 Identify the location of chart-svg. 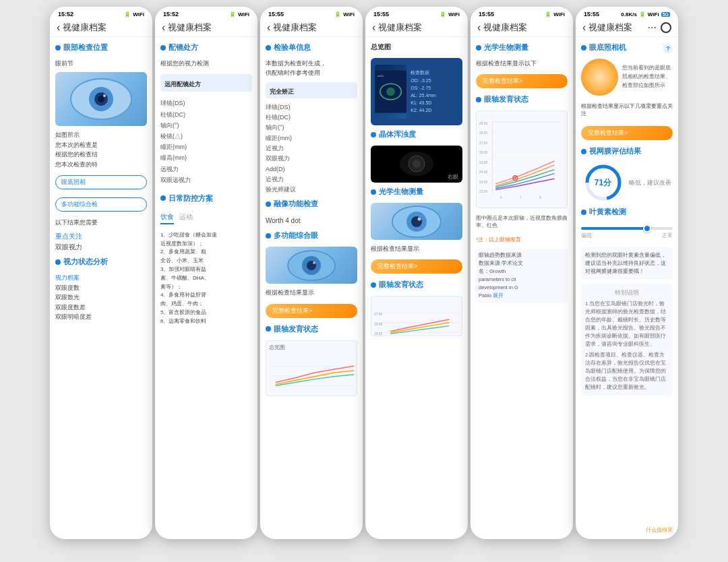
(311, 371).